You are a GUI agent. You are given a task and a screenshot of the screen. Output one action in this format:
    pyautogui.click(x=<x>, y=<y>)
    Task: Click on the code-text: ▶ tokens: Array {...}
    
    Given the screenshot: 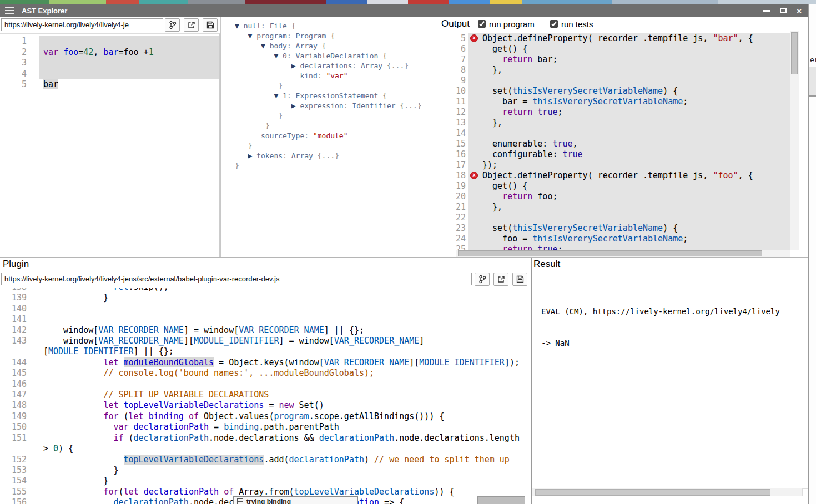 What is the action you would take?
    pyautogui.click(x=287, y=155)
    